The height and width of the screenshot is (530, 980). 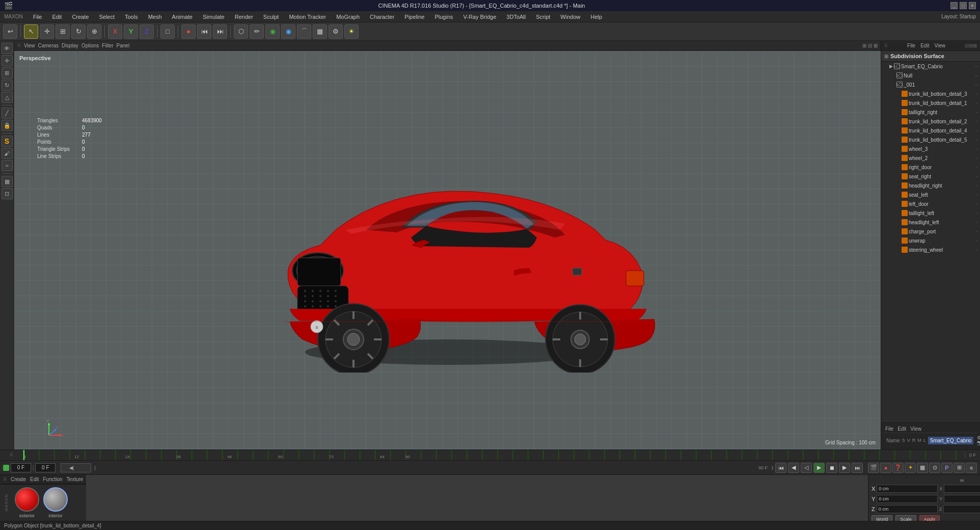 What do you see at coordinates (188, 32) in the screenshot?
I see `record-button: ●` at bounding box center [188, 32].